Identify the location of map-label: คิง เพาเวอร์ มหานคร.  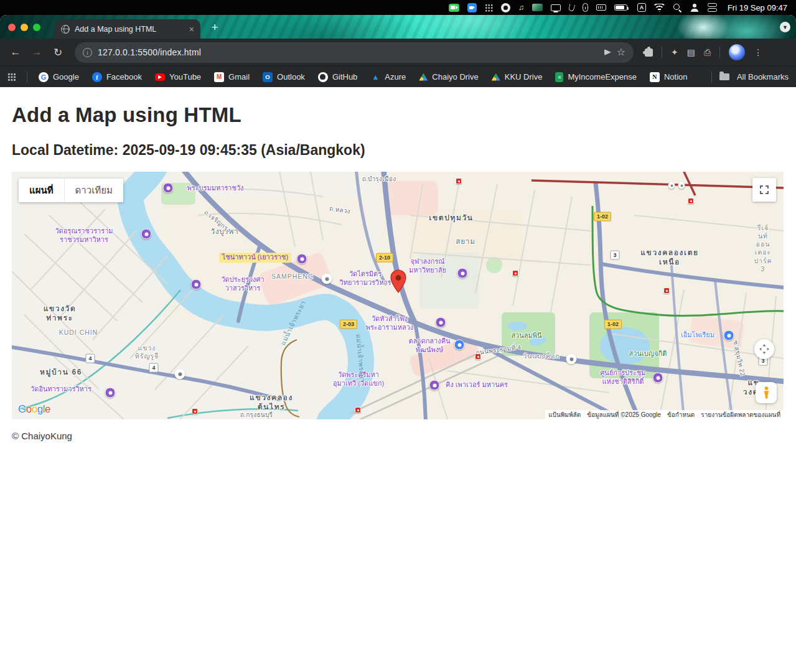
(477, 385).